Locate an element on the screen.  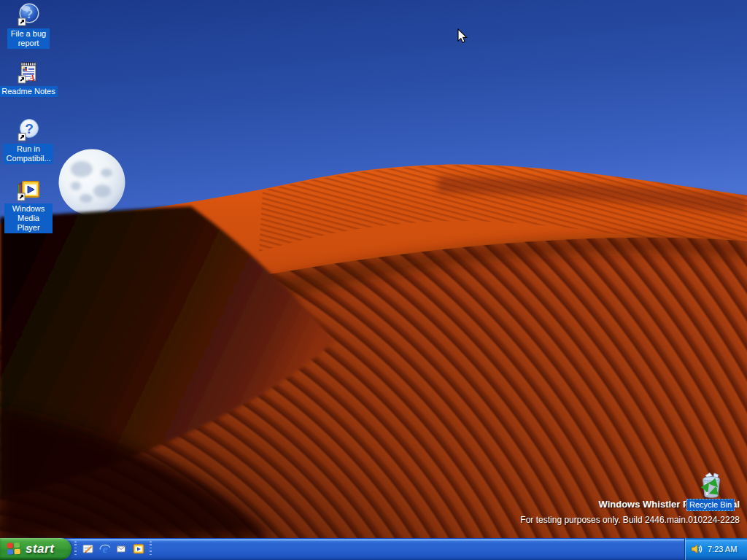
icon-label: Windows Media Player is located at coordinates (28, 219).